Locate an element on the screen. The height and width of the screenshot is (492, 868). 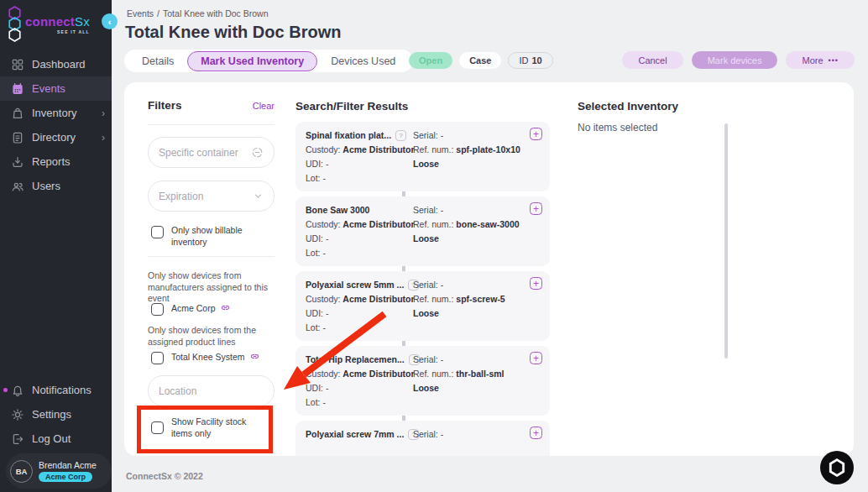
sidebar-item-directory: Directory › is located at coordinates (55, 138).